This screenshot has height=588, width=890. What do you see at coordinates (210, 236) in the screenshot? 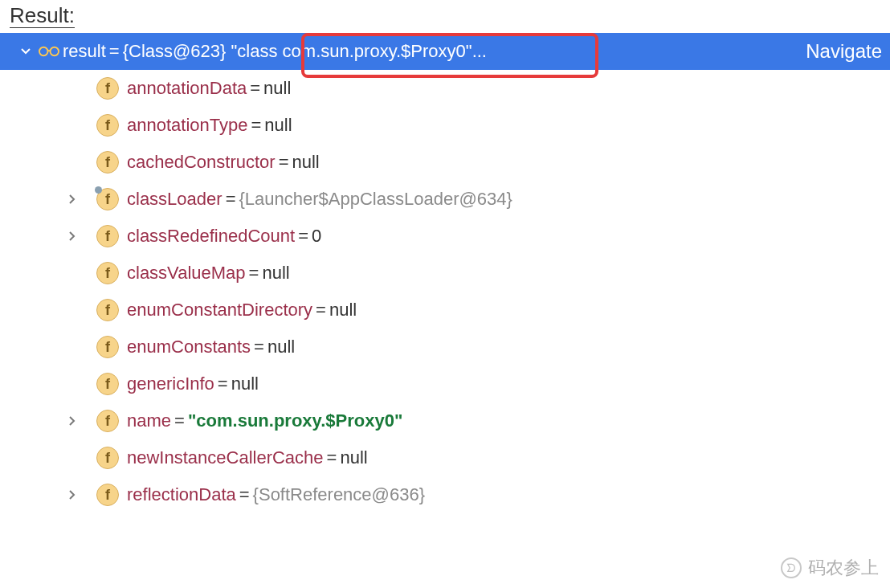
I see `field-name: classRedefinedCount` at bounding box center [210, 236].